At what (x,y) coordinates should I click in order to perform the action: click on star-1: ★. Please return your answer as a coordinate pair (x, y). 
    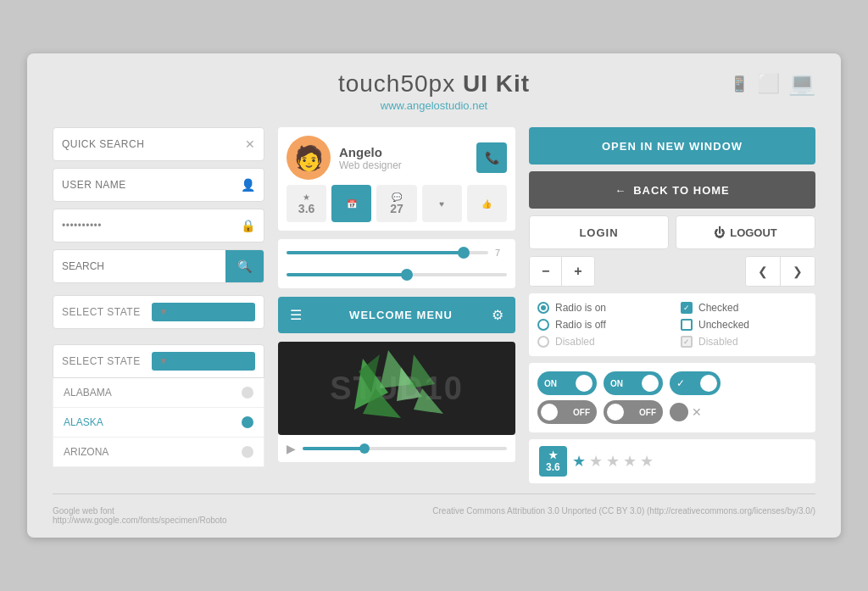
    Looking at the image, I should click on (579, 461).